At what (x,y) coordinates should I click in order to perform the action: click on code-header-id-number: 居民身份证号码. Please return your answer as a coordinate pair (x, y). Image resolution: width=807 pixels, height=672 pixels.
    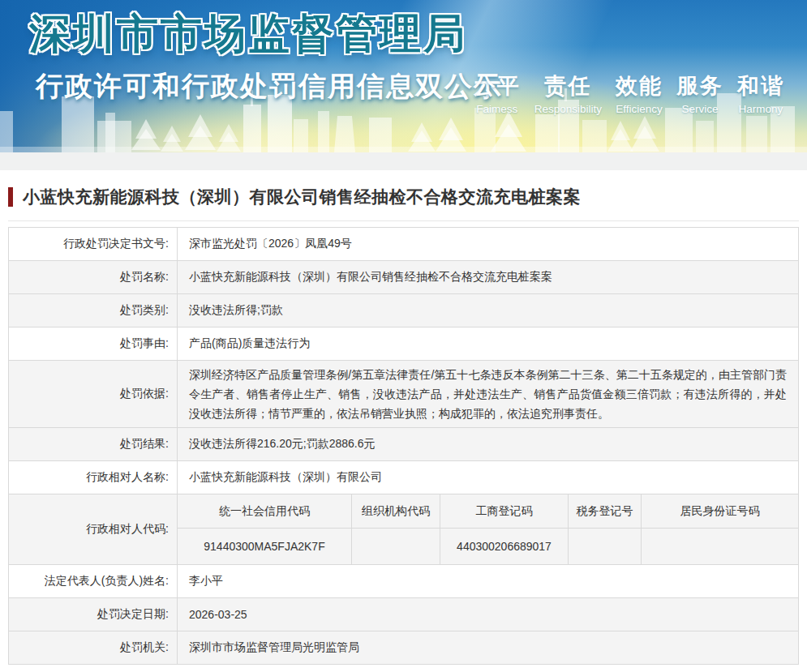
    Looking at the image, I should click on (720, 511).